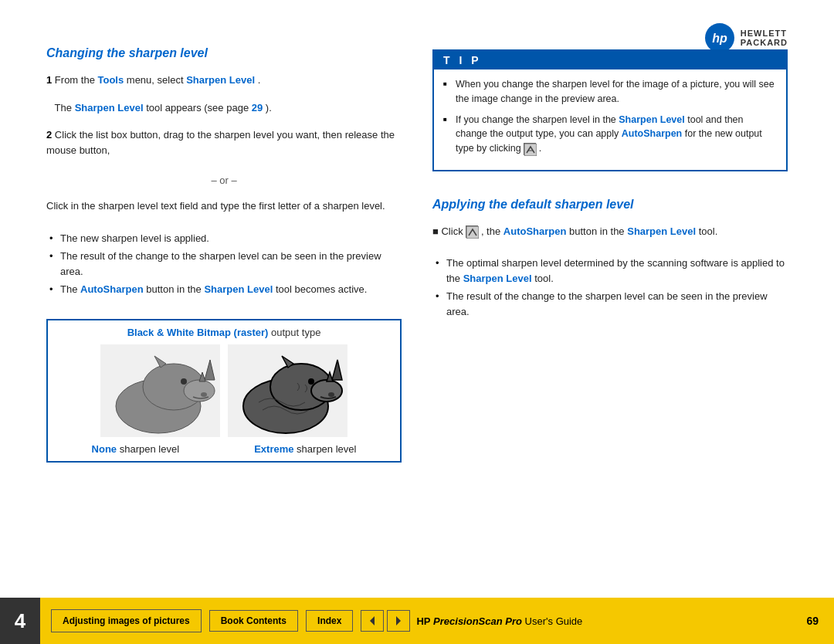 This screenshot has height=644, width=834. What do you see at coordinates (652, 120) in the screenshot?
I see `sharpen-level-tip-link: Sharpen Level` at bounding box center [652, 120].